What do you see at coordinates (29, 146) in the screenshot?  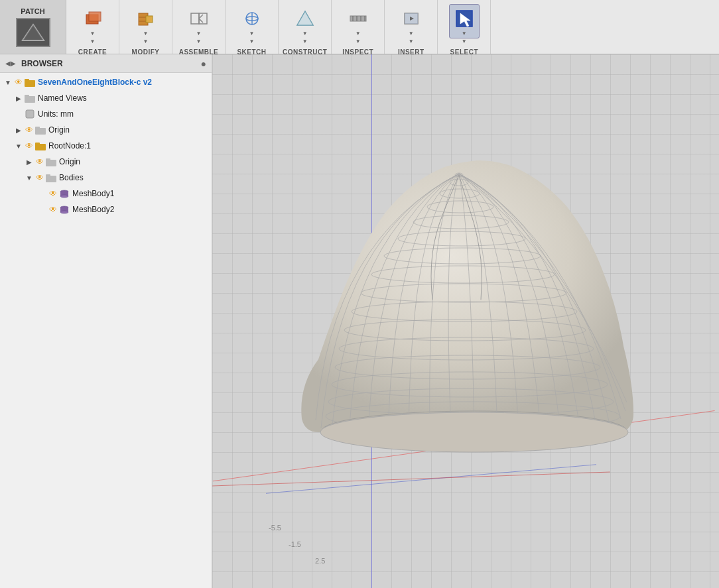 I see `rootnode-eye-icon: 👁` at bounding box center [29, 146].